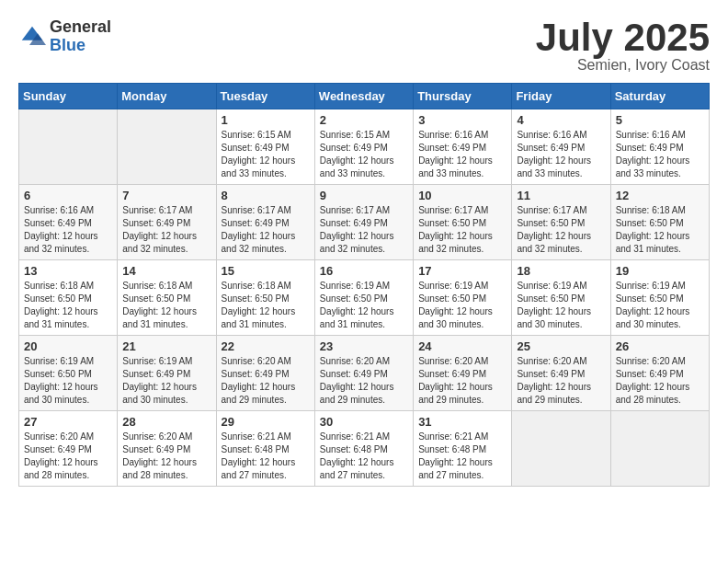 This screenshot has height=563, width=728. What do you see at coordinates (166, 421) in the screenshot?
I see `day-number: 28` at bounding box center [166, 421].